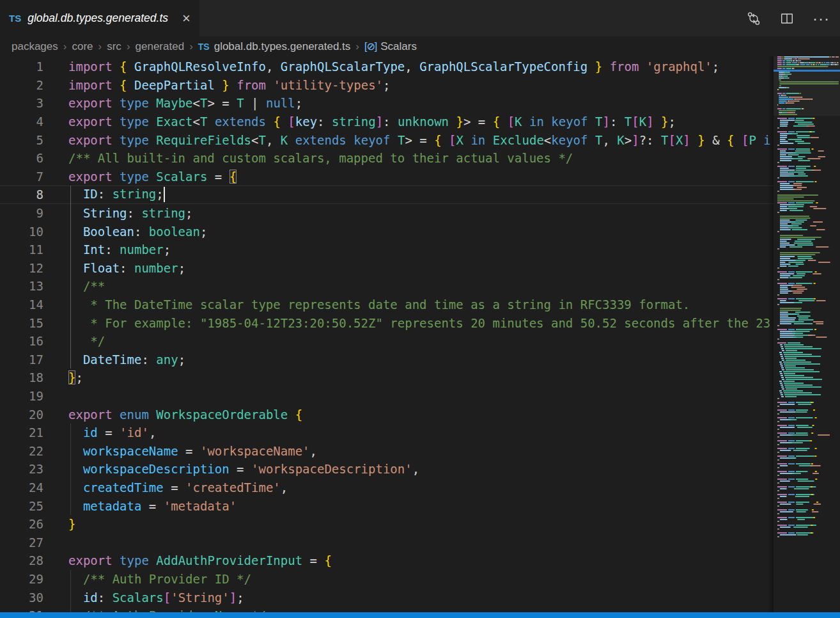 The width and height of the screenshot is (840, 618). Describe the element at coordinates (22, 286) in the screenshot. I see `line-number: 13` at that location.